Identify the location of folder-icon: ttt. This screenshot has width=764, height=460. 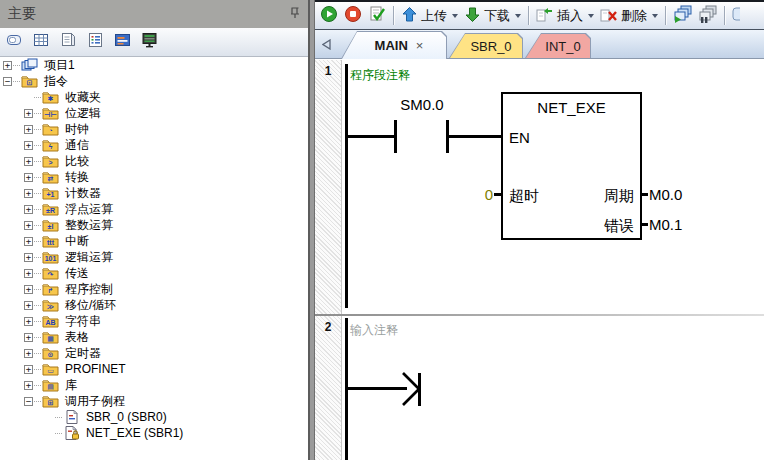
(50, 241).